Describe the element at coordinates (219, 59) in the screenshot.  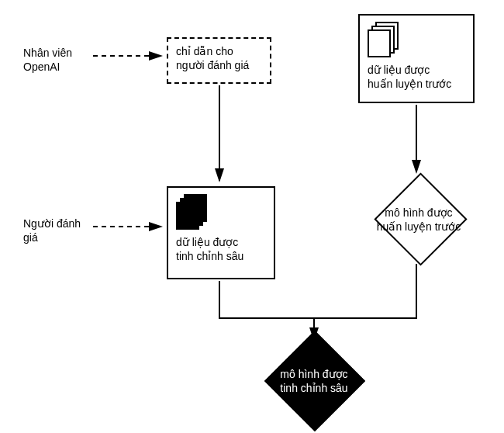
I see `node-instructions-text: chỉ dẫn cho người đánh giá` at that location.